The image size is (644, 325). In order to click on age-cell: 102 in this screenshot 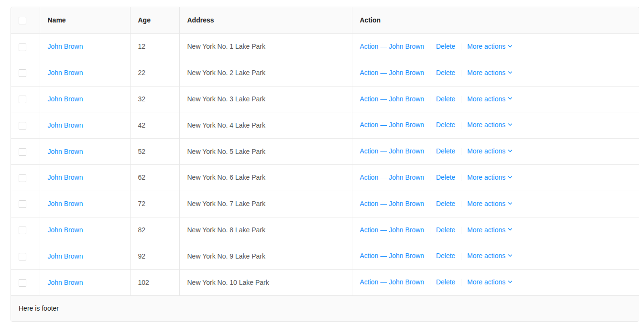, I will do `click(155, 283)`.